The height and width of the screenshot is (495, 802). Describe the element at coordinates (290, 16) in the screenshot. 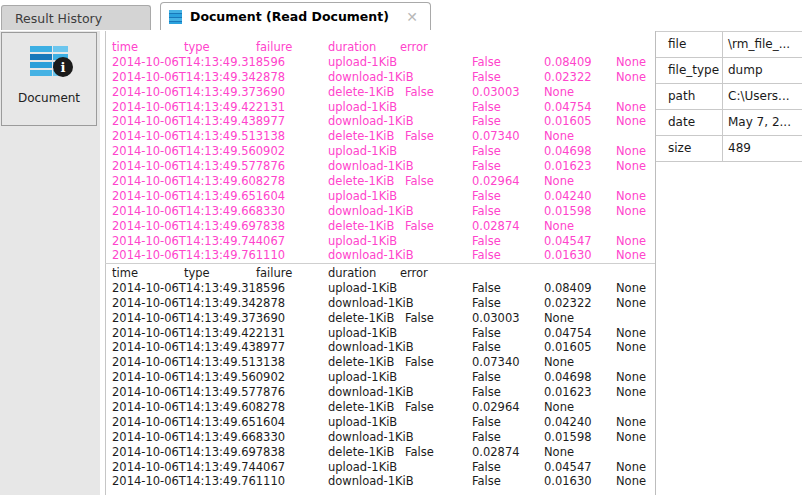

I see `tab-label: Document (Read Document)` at that location.